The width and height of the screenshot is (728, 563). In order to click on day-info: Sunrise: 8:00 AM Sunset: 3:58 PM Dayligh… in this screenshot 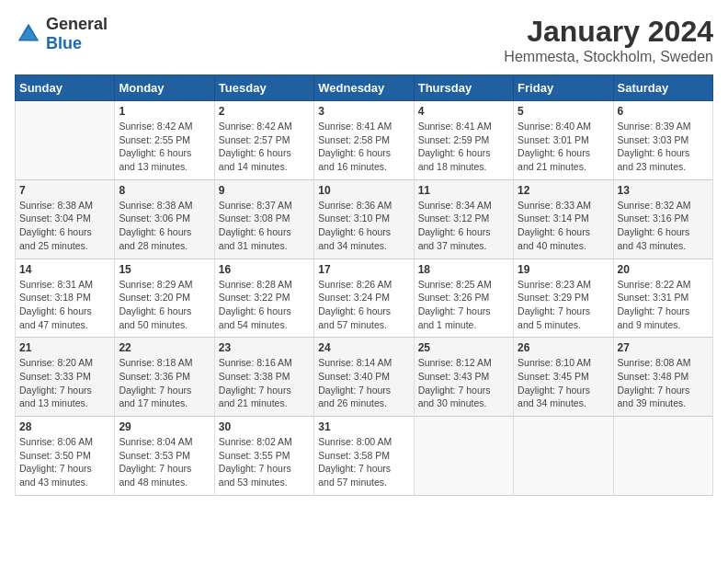, I will do `click(364, 462)`.